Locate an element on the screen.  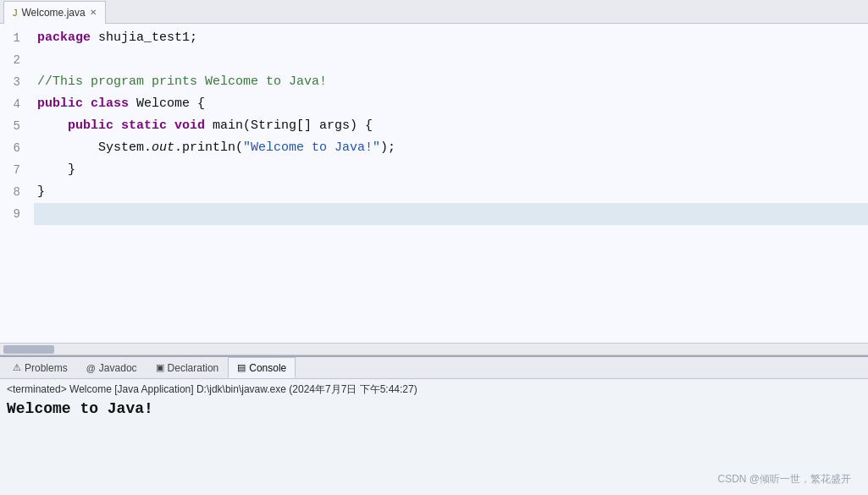
code-line: 9 is located at coordinates (434, 214).